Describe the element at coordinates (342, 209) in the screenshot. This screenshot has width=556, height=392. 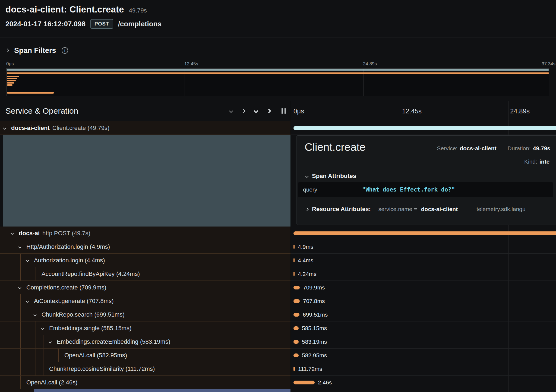
I see `resource-attributes-title: Resource Attributes:` at that location.